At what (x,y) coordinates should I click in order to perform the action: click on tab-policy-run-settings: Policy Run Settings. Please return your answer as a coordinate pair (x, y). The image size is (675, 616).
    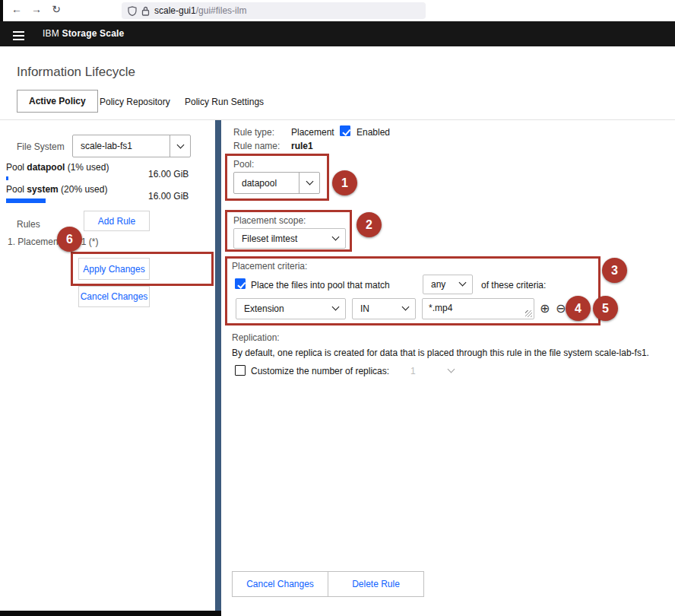
    Looking at the image, I should click on (224, 102).